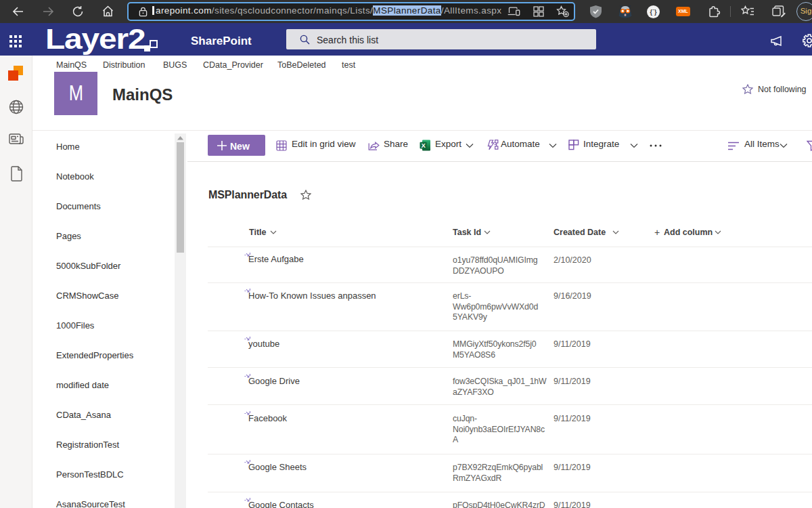 The width and height of the screenshot is (812, 508). Describe the element at coordinates (424, 145) in the screenshot. I see `svg-text: X` at that location.